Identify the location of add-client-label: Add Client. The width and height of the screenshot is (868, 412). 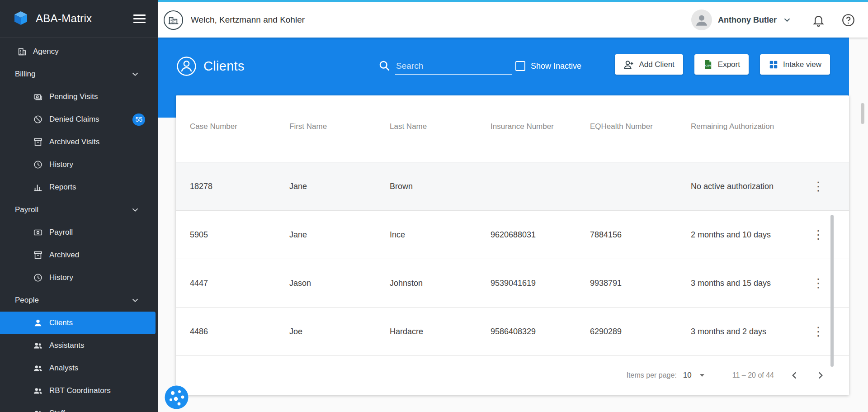
(656, 65).